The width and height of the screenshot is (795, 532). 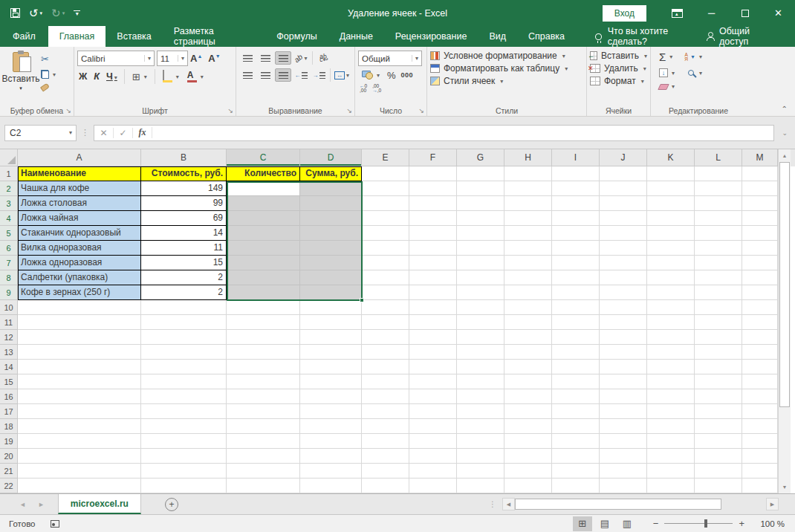 What do you see at coordinates (331, 189) in the screenshot?
I see `cell-D2` at bounding box center [331, 189].